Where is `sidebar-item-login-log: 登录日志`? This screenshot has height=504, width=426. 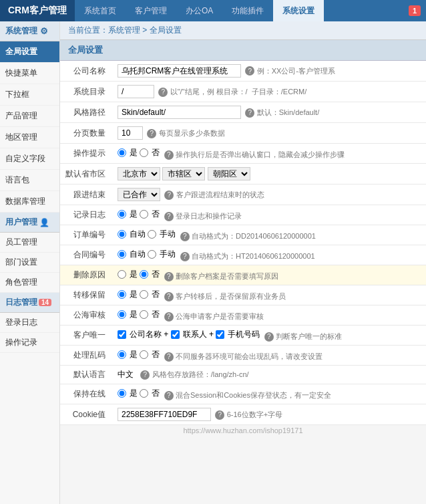
sidebar-item-login-log: 登录日志 is located at coordinates (29, 323).